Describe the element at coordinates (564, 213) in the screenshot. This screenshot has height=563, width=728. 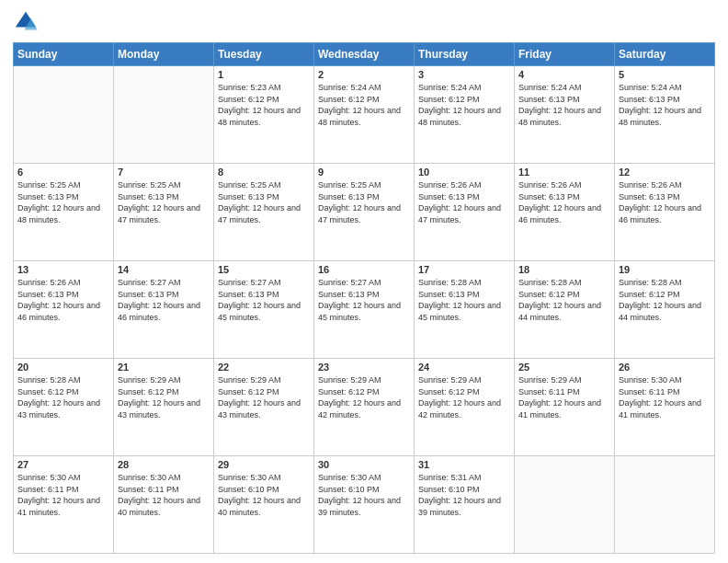
I see `day-cell: 11Sunrise: 5:26 AM Sunset: 6:13 PM Dayli…` at that location.